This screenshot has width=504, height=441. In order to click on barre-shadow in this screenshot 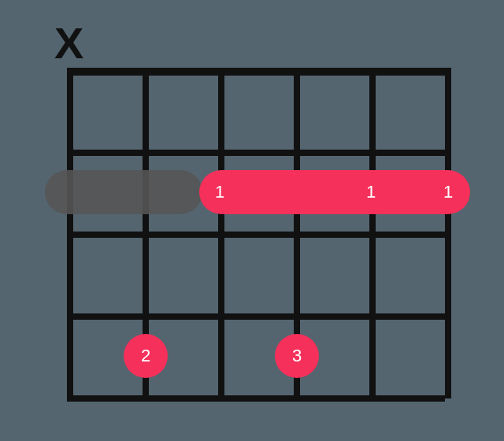, I will do `click(124, 192)`.